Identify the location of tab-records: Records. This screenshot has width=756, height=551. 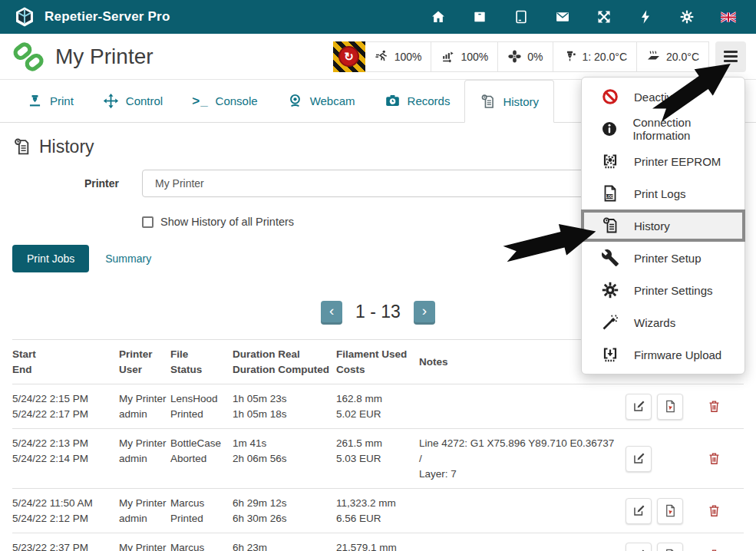
(418, 101).